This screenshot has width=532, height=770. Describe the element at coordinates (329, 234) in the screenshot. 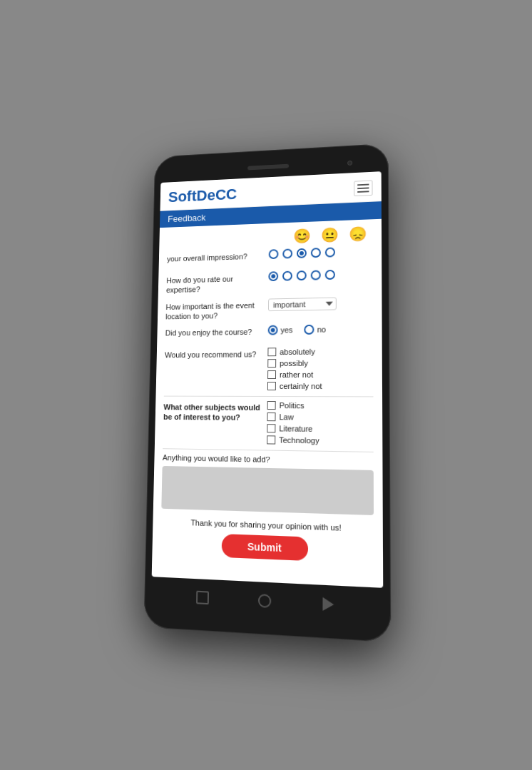

I see `emoji-neutral: 😐` at that location.